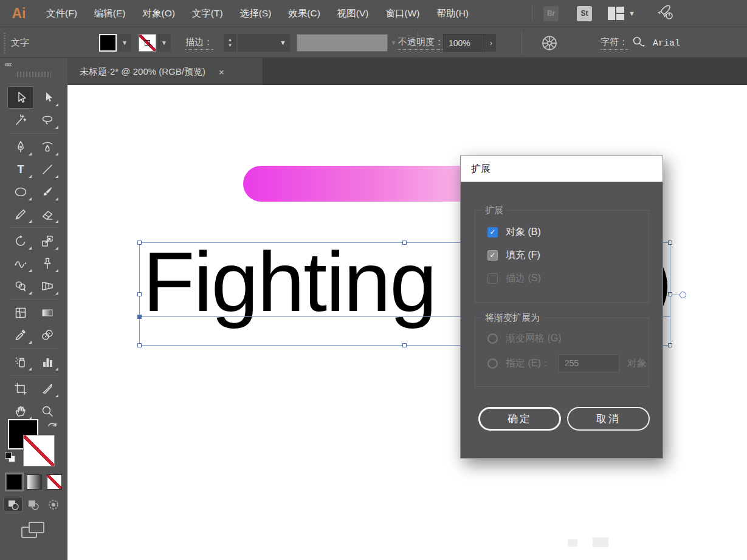 This screenshot has width=747, height=560. What do you see at coordinates (34, 482) in the screenshot?
I see `gradient-paint-button` at bounding box center [34, 482].